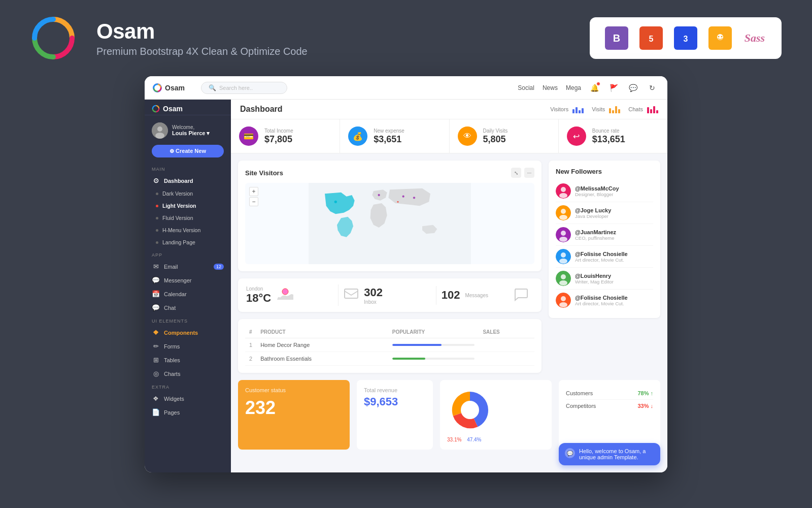 This screenshot has width=812, height=508. What do you see at coordinates (53, 38) in the screenshot?
I see `app-logo-icon` at bounding box center [53, 38].